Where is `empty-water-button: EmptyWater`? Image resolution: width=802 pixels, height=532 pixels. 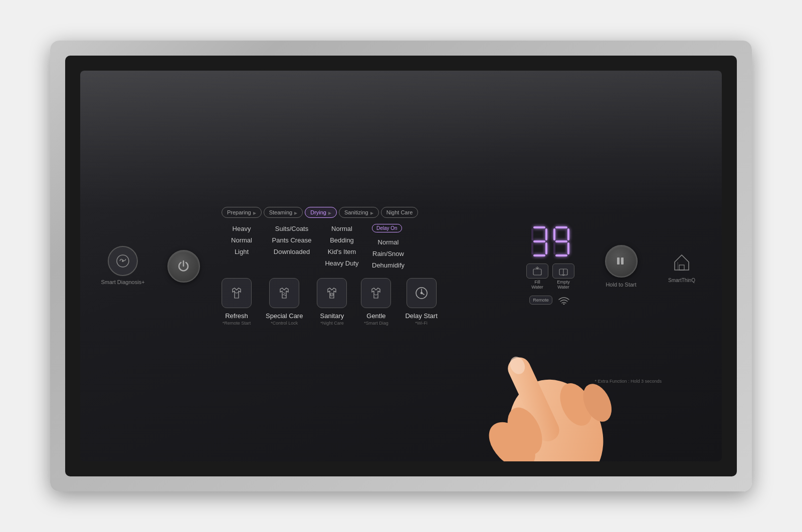 empty-water-button: EmptyWater is located at coordinates (563, 277).